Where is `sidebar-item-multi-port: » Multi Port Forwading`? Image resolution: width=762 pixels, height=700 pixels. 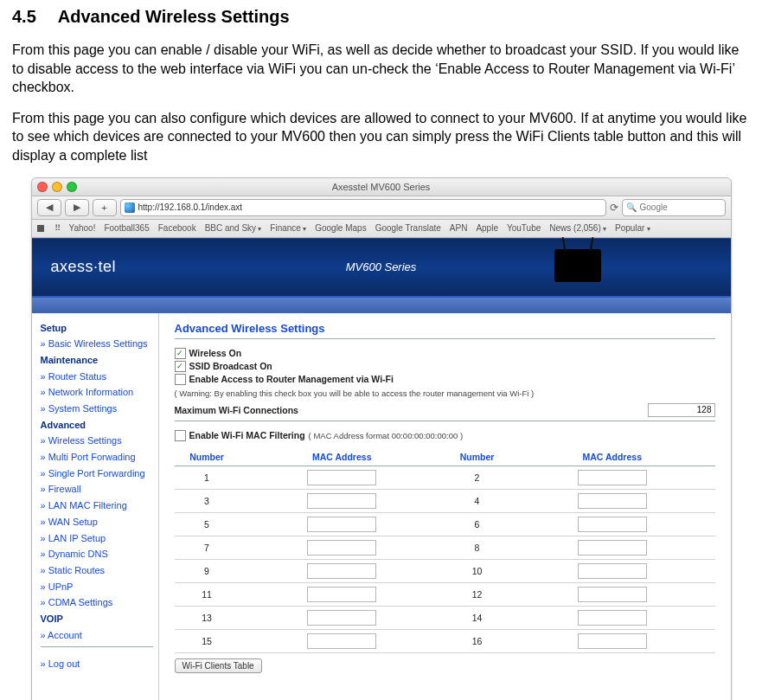 sidebar-item-multi-port: » Multi Port Forwading is located at coordinates (97, 457).